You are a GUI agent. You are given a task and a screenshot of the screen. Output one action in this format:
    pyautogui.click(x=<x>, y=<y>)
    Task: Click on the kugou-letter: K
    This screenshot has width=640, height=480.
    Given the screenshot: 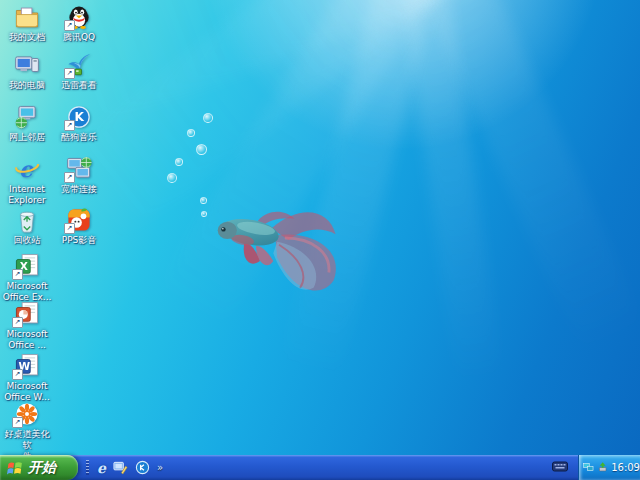 What is the action you would take?
    pyautogui.click(x=80, y=117)
    